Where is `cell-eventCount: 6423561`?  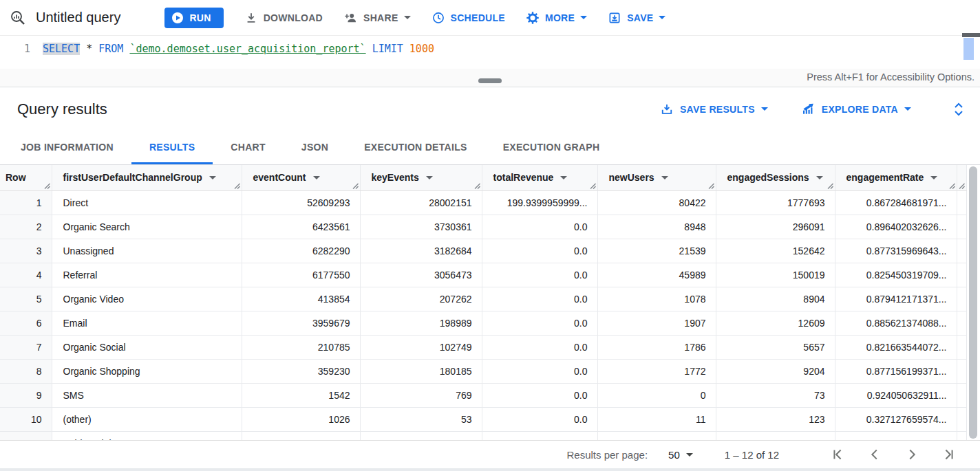
cell-eventCount: 6423561 is located at coordinates (301, 227).